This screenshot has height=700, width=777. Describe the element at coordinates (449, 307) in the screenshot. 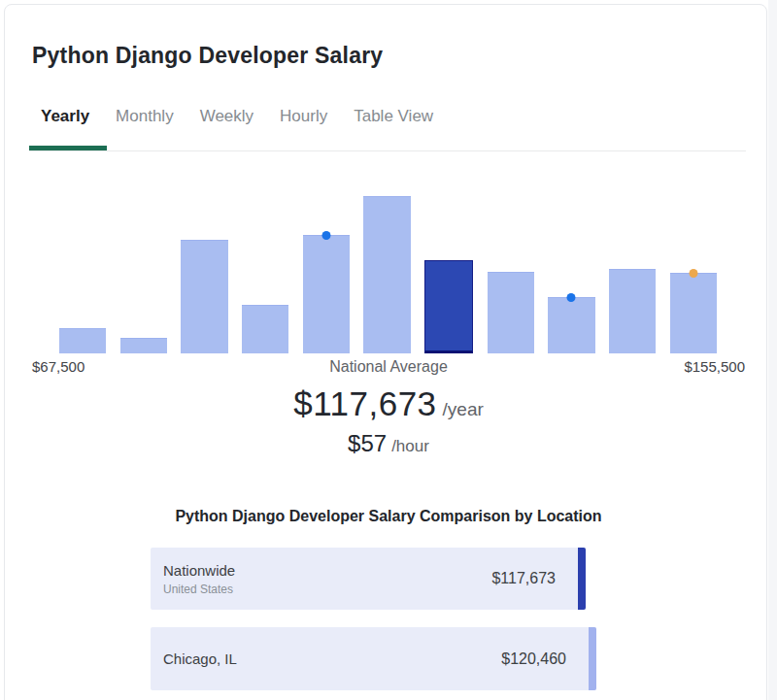

I see `salary-bar-national-average` at that location.